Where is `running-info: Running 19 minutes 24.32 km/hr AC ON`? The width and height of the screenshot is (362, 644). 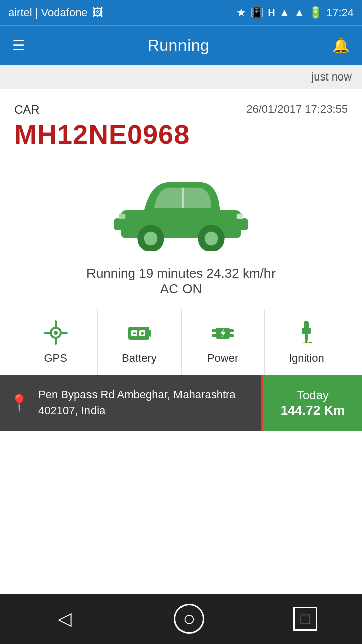 running-info: Running 19 minutes 24.32 km/hr AC ON is located at coordinates (181, 281).